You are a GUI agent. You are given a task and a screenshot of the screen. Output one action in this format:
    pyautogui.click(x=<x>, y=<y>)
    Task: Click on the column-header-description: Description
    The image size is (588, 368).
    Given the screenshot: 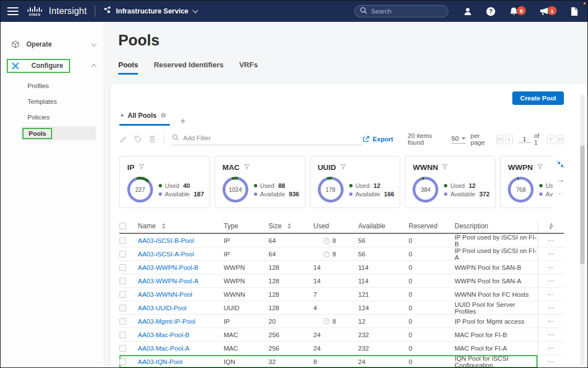 What is the action you would take?
    pyautogui.click(x=496, y=226)
    